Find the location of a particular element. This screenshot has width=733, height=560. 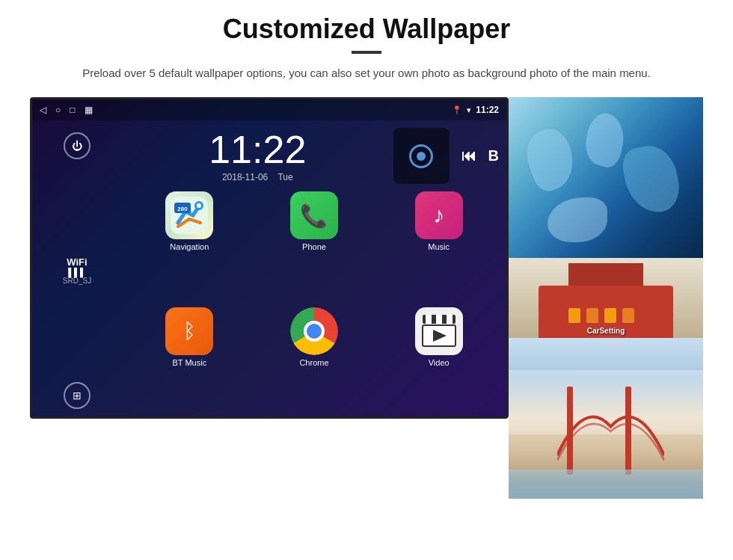

clock-section: 11:22 2018-11-06 Tue is located at coordinates (314, 154).